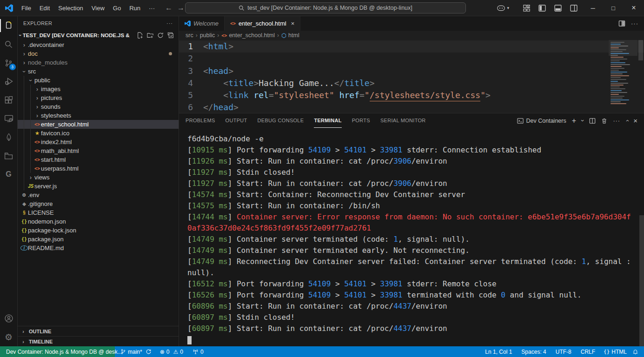 This screenshot has width=644, height=357. Describe the element at coordinates (574, 121) in the screenshot. I see `new-terminal-icon: +` at that location.